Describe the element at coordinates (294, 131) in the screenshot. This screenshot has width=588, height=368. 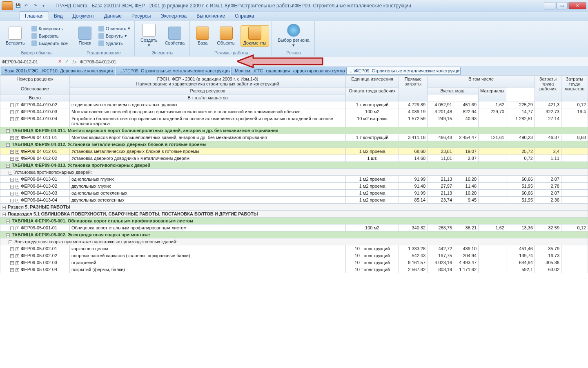
I see `table-row: − ТАБЛИЦА ФЕР09-04-011. Монтаж каркасов …` at that location.